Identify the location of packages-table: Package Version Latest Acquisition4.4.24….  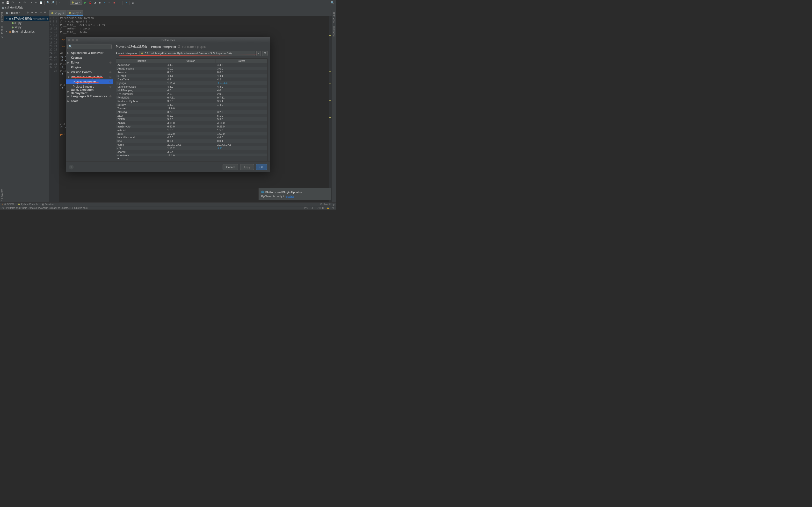
(192, 107).